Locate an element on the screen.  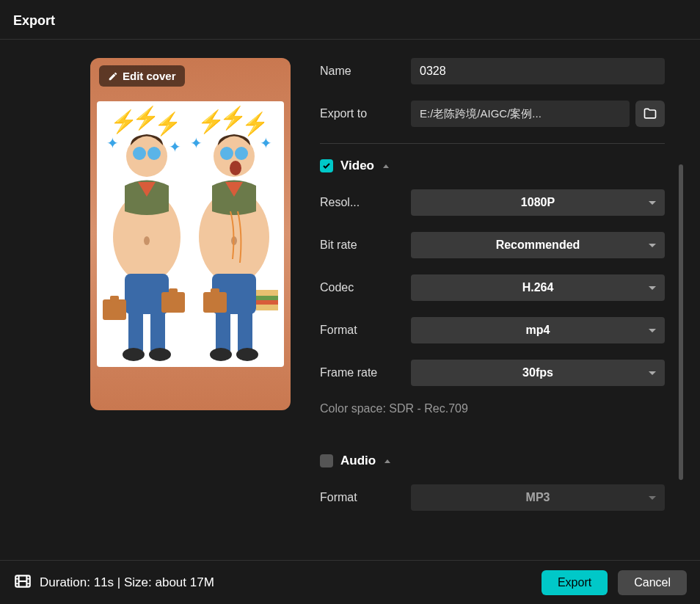
dialog-footer: Duration: 11s | Size: about 17M Export C… is located at coordinates (350, 582).